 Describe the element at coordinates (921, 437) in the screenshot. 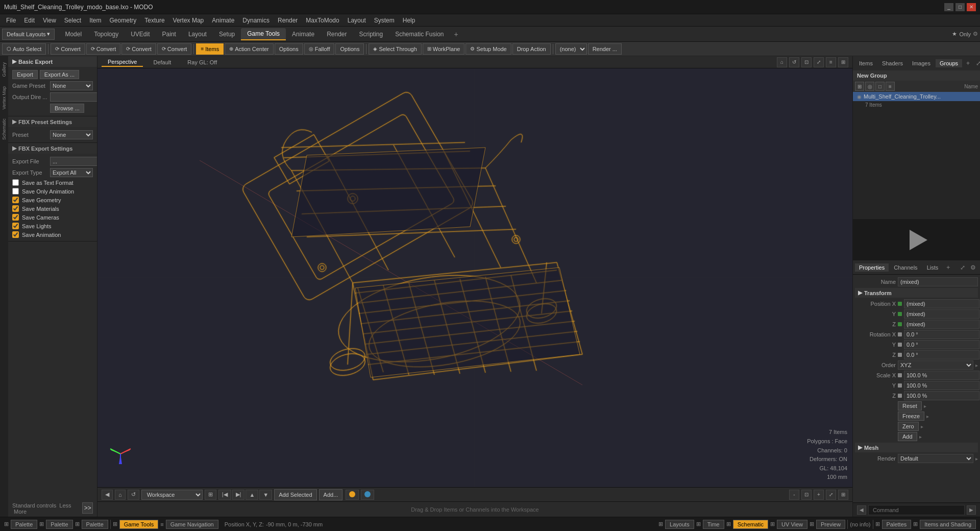

I see `add-arrow: ▸` at that location.